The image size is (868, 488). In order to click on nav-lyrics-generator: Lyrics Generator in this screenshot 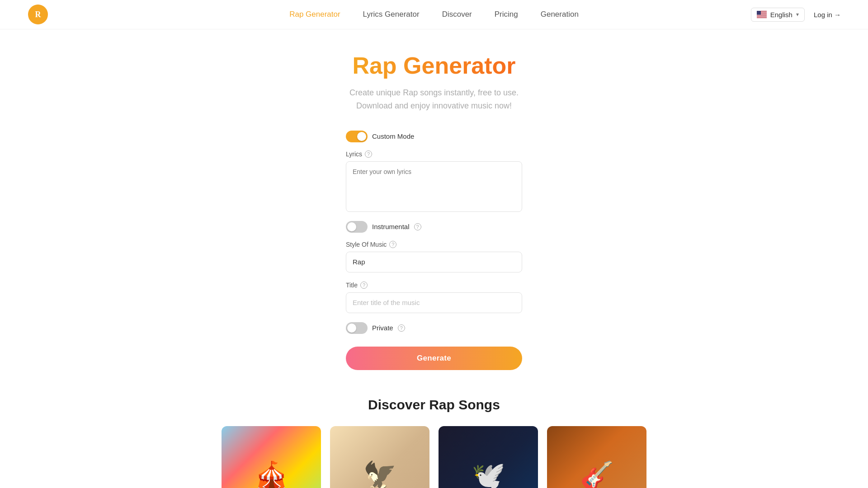, I will do `click(392, 14)`.